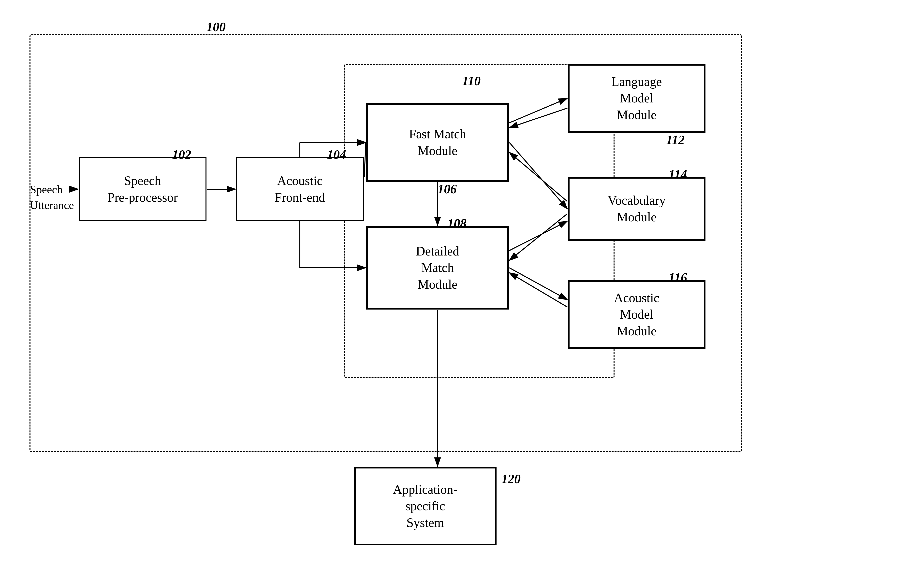 The image size is (924, 566). Describe the element at coordinates (637, 314) in the screenshot. I see `acoustic-model-box: AcousticModelModule` at that location.